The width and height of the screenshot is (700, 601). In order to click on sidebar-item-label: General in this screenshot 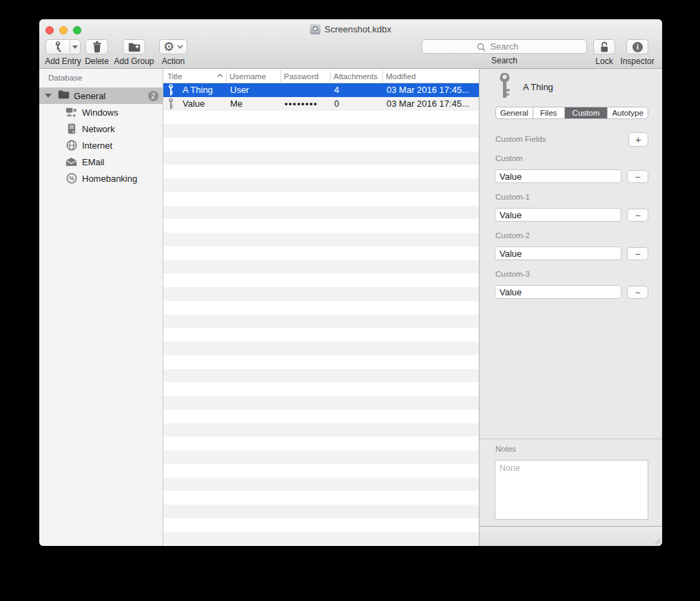, I will do `click(90, 96)`.